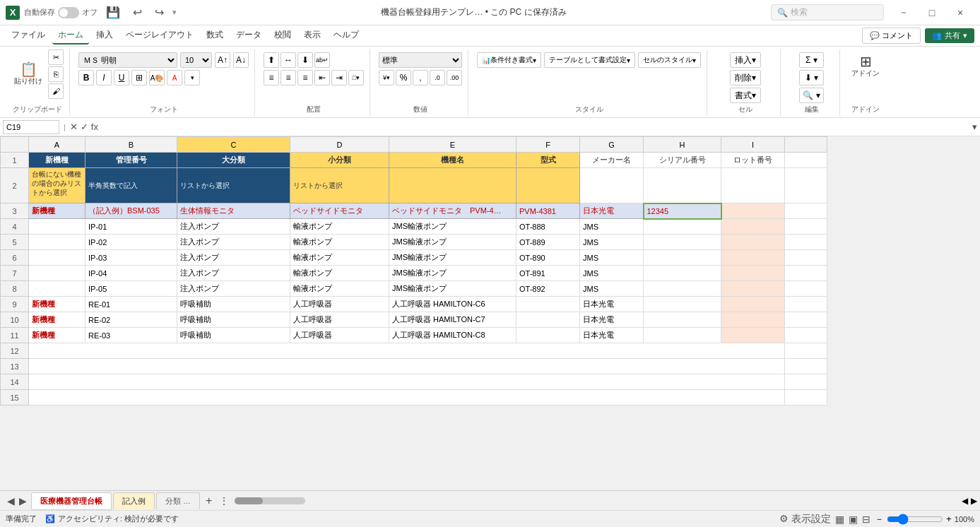 Image resolution: width=980 pixels, height=527 pixels. What do you see at coordinates (175, 78) in the screenshot?
I see `font-color-btn: A` at bounding box center [175, 78].